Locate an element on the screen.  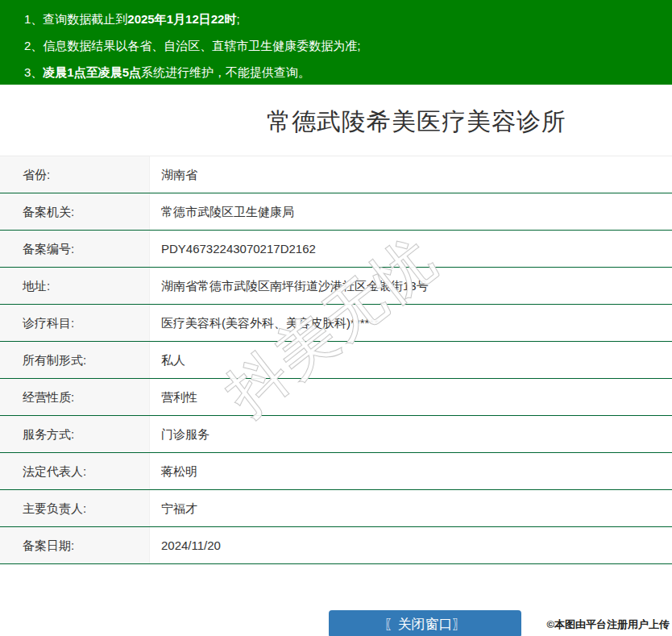
row-label: 诊疗科目: is located at coordinates (75, 322).